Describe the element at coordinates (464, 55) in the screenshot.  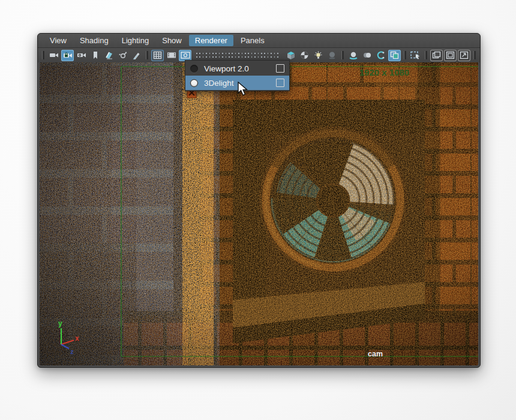
I see `tearoff-panel-icon` at that location.